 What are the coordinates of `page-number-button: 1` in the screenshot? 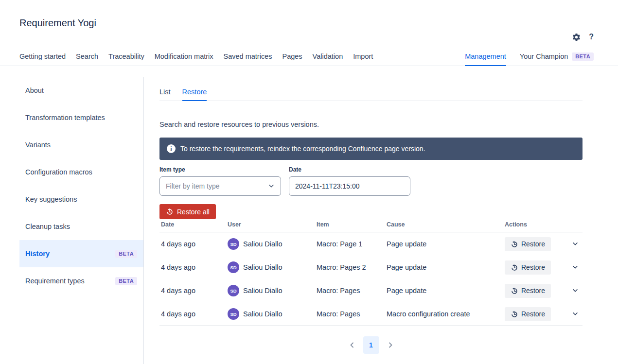 It's located at (371, 345).